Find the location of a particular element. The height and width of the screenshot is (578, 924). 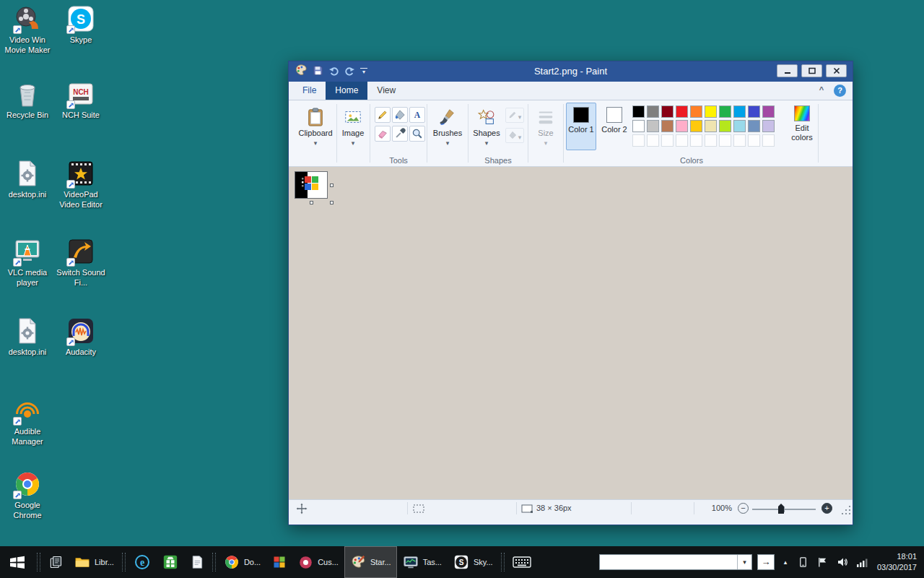

tab-file: File is located at coordinates (309, 91).